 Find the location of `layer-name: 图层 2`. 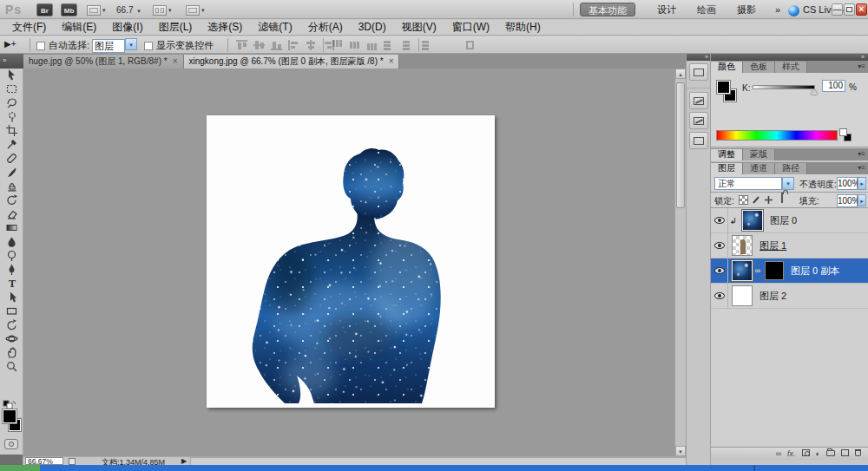

layer-name: 图层 2 is located at coordinates (773, 297).